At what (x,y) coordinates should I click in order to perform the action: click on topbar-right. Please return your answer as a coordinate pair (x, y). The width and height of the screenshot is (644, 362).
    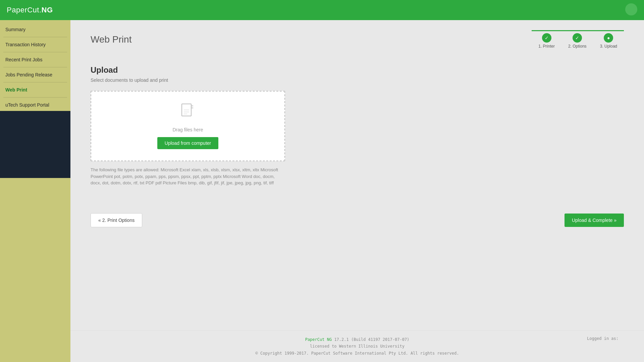
    Looking at the image, I should click on (631, 10).